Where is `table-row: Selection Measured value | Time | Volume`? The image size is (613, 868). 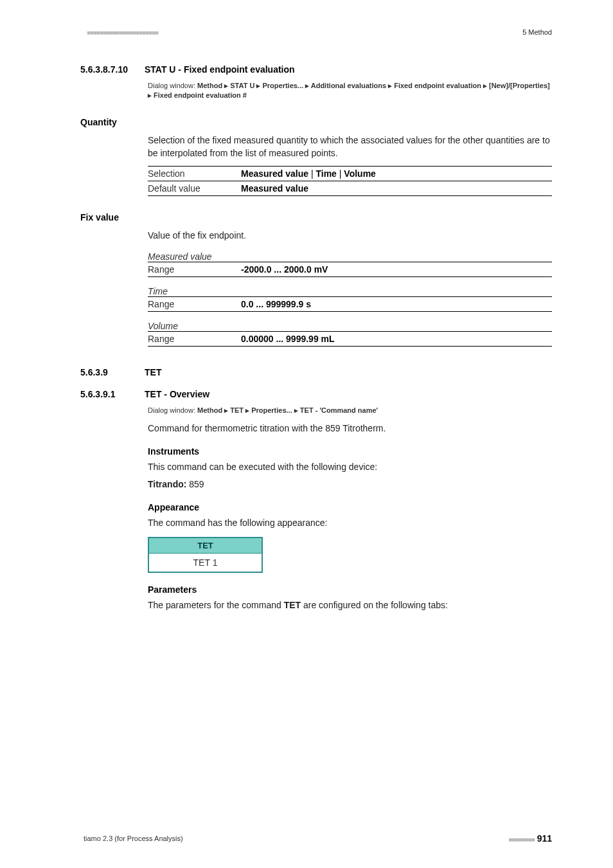 table-row: Selection Measured value | Time | Volume is located at coordinates (350, 174).